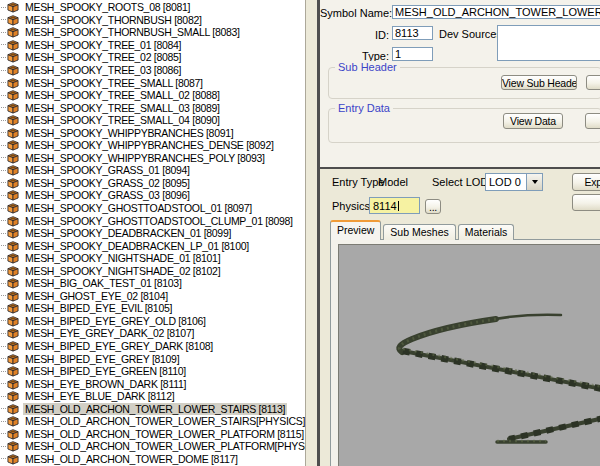 This screenshot has height=466, width=600. I want to click on tree-item: MESH_BIPED_EYE_GREY_DARK [8108], so click(152, 346).